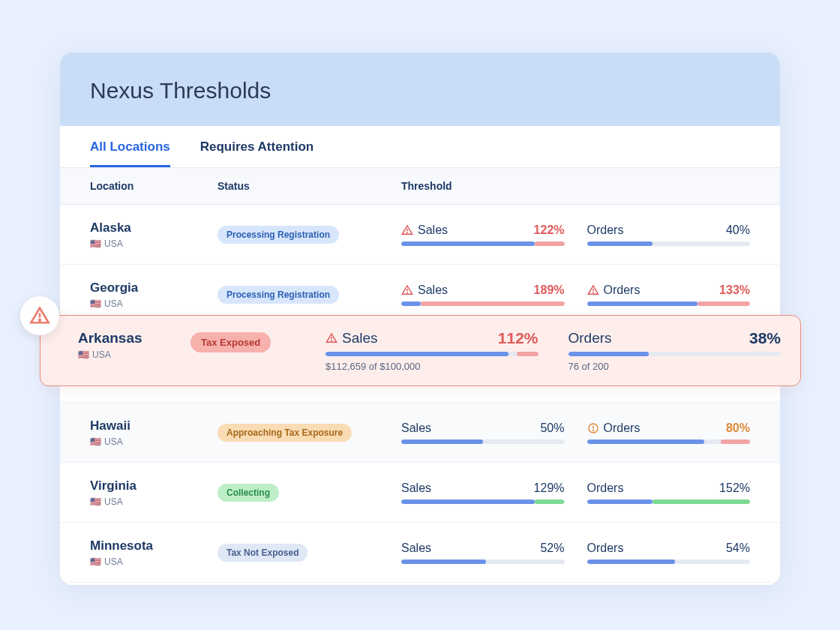 The image size is (840, 630). I want to click on orders-percent: 133%, so click(735, 290).